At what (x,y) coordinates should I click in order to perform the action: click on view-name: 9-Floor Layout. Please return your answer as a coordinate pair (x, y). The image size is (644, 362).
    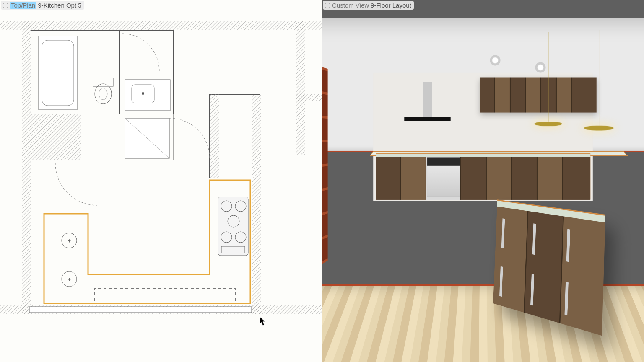
    Looking at the image, I should click on (391, 5).